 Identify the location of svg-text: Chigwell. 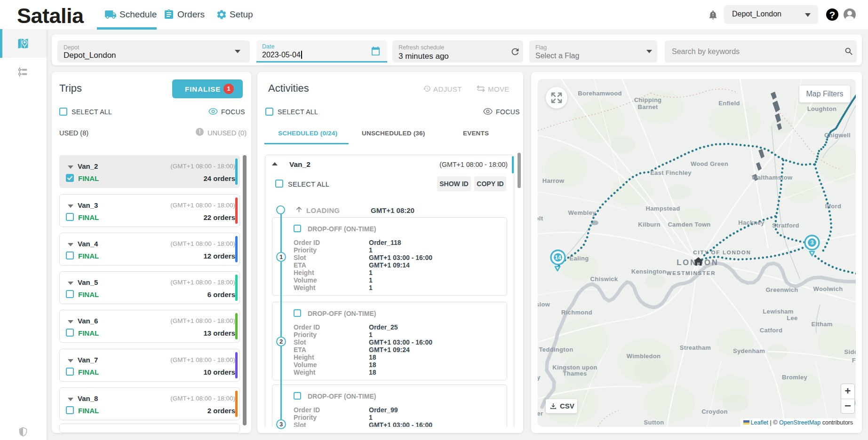
(837, 135).